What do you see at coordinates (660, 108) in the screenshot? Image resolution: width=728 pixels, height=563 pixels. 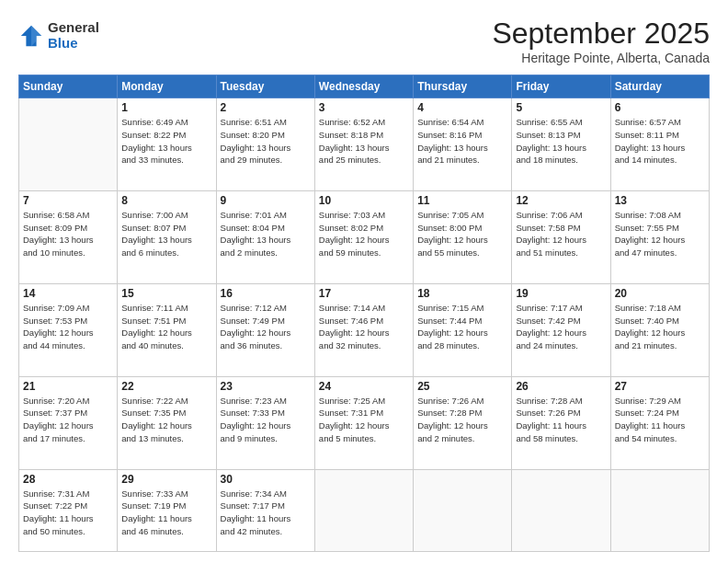 I see `day-number: 6` at bounding box center [660, 108].